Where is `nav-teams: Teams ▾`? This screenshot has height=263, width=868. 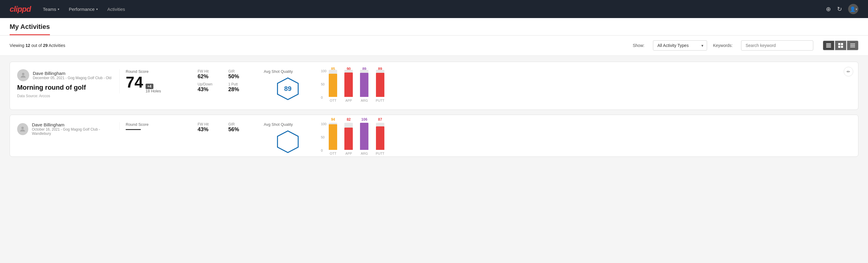 nav-teams: Teams ▾ is located at coordinates (51, 9).